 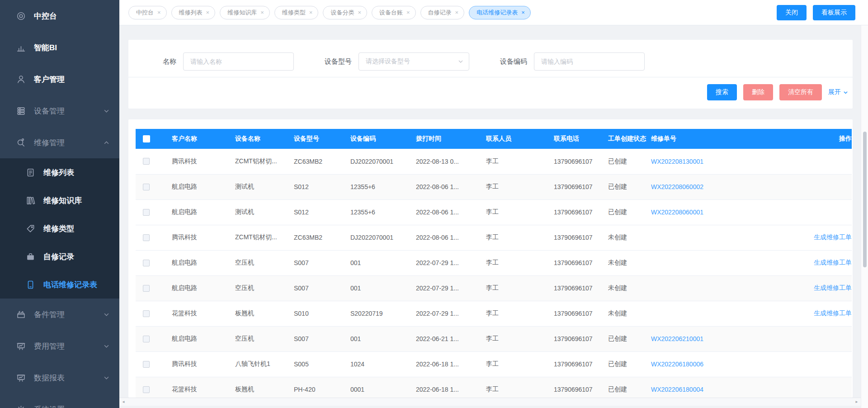 I want to click on sidebar-subitem: 维修知识库, so click(x=60, y=200).